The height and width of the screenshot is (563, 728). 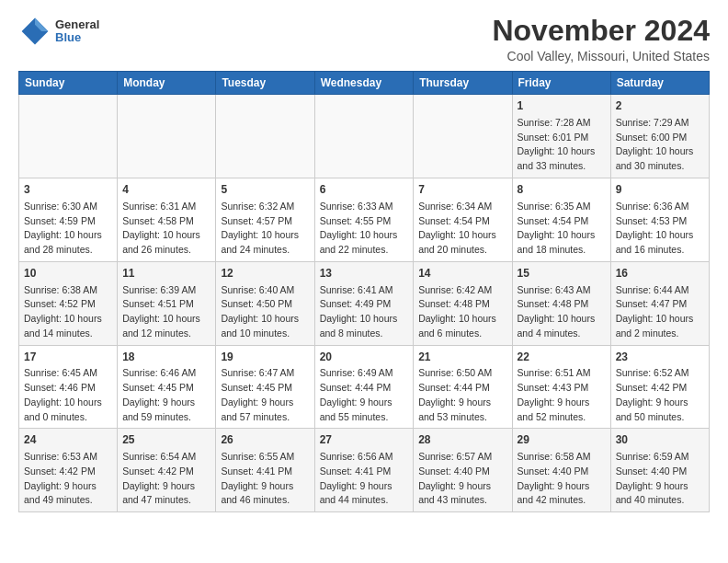 What do you see at coordinates (167, 83) in the screenshot?
I see `weekday-header-monday: Monday` at bounding box center [167, 83].